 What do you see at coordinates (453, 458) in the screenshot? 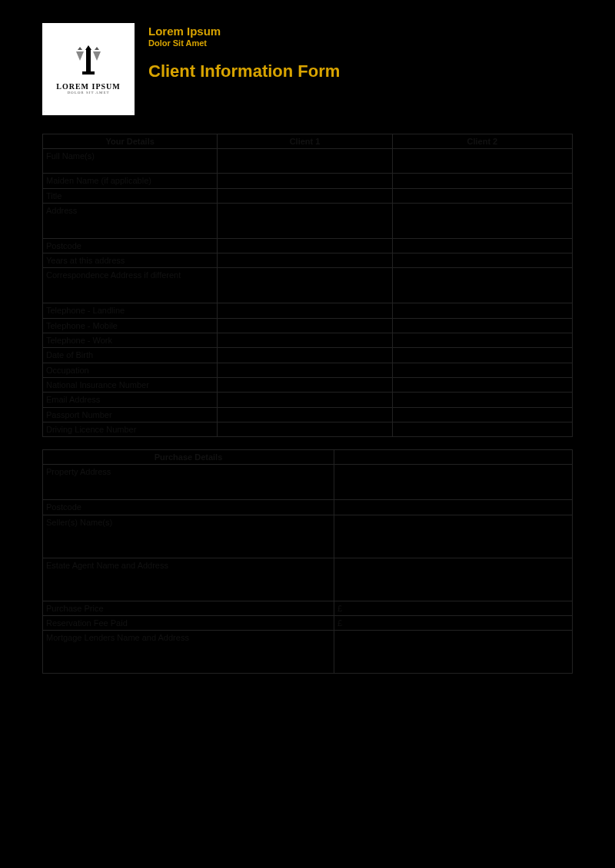
I see `purchase-header-blank` at bounding box center [453, 458].